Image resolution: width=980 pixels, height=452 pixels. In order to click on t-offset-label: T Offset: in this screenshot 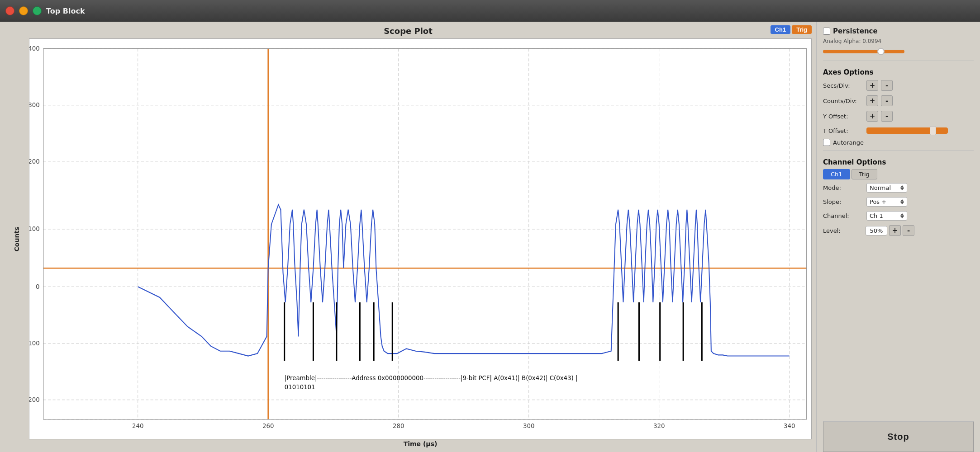, I will do `click(843, 131)`.